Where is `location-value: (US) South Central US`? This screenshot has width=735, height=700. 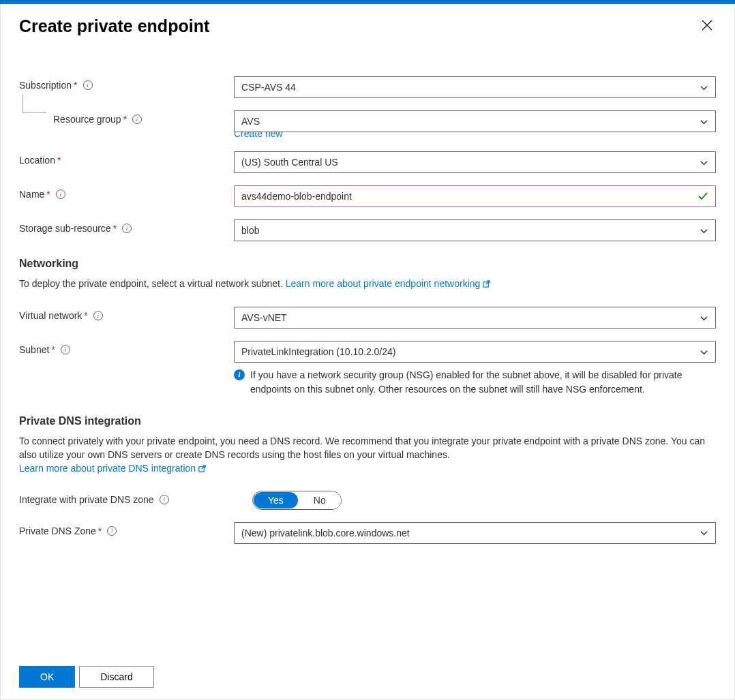
location-value: (US) South Central US is located at coordinates (290, 162).